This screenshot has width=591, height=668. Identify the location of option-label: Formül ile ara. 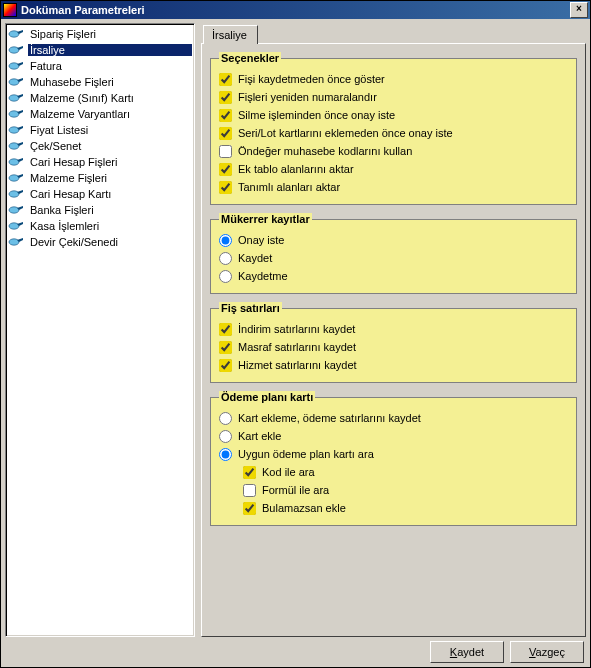
(296, 490).